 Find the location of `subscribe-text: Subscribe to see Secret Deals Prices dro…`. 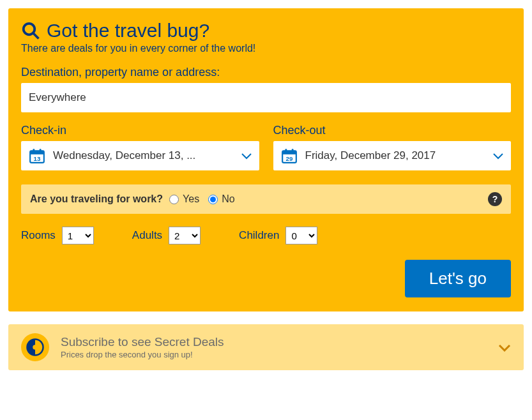

subscribe-text: Subscribe to see Secret Deals Prices dro… is located at coordinates (280, 347).